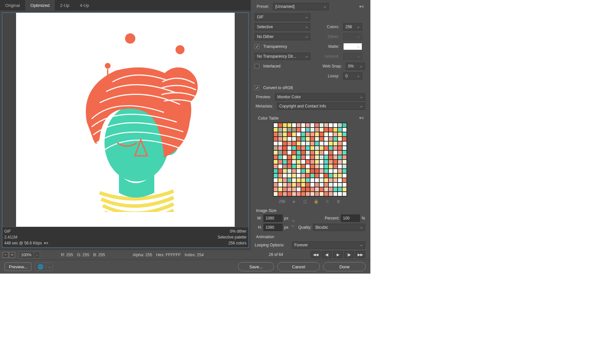 The height and width of the screenshot is (364, 590). Describe the element at coordinates (320, 97) in the screenshot. I see `preview-mode-select: Monitor Color` at that location.